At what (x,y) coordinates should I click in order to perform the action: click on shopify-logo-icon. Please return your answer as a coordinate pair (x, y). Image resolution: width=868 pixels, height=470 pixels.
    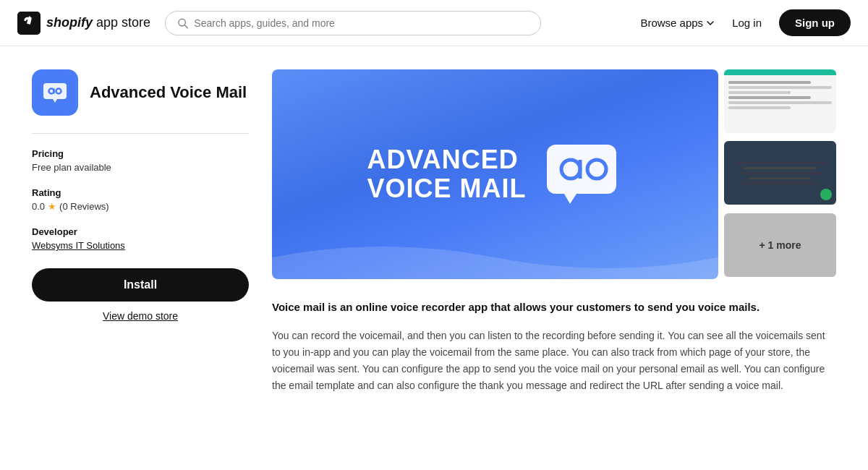
    Looking at the image, I should click on (29, 23).